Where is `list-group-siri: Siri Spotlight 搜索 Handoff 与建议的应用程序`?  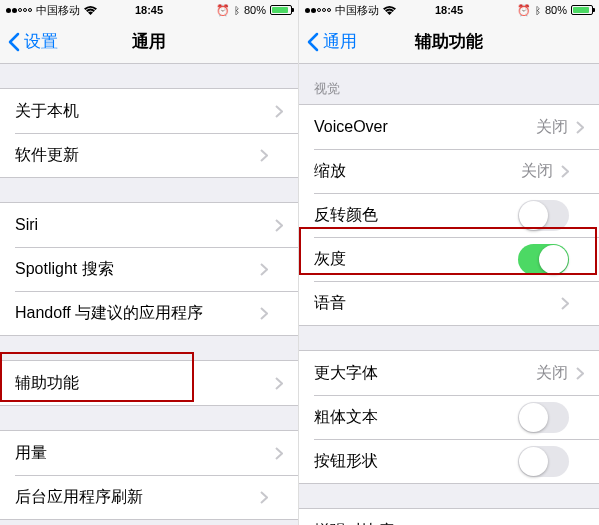 list-group-siri: Siri Spotlight 搜索 Handoff 与建议的应用程序 is located at coordinates (149, 269).